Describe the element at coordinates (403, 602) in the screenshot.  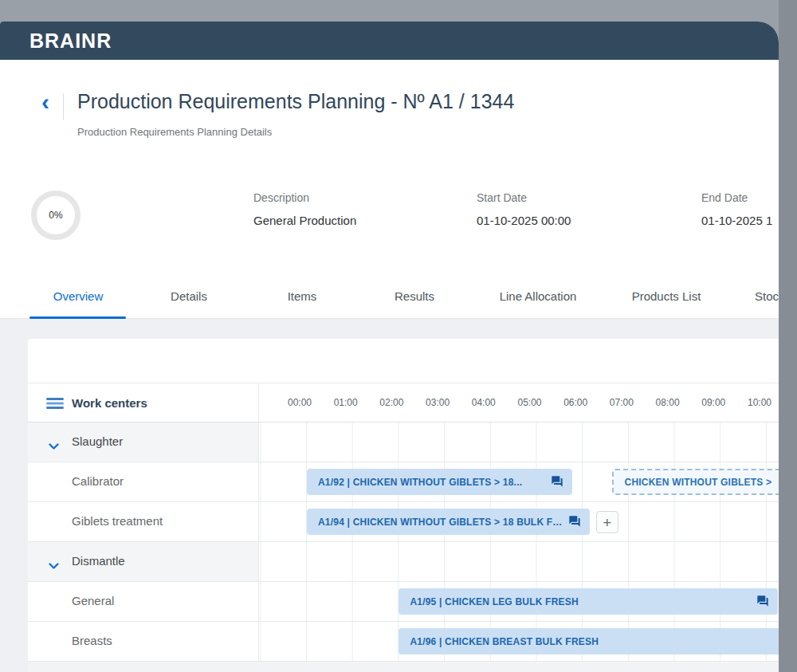
I see `gantt-row: GeneralA1/95 | CHICKEN LEG BULK FRESH` at that location.